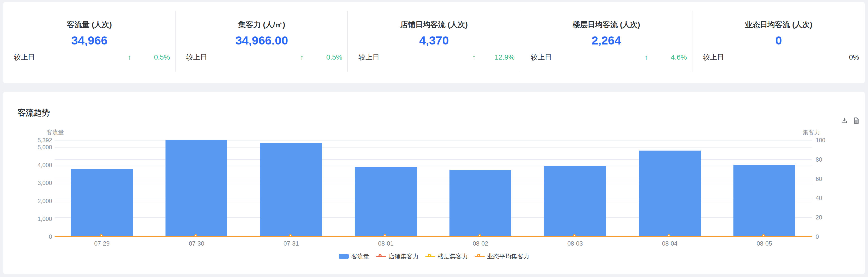  What do you see at coordinates (28, 201) in the screenshot?
I see `left-axis-tick: 2,000` at bounding box center [28, 201].